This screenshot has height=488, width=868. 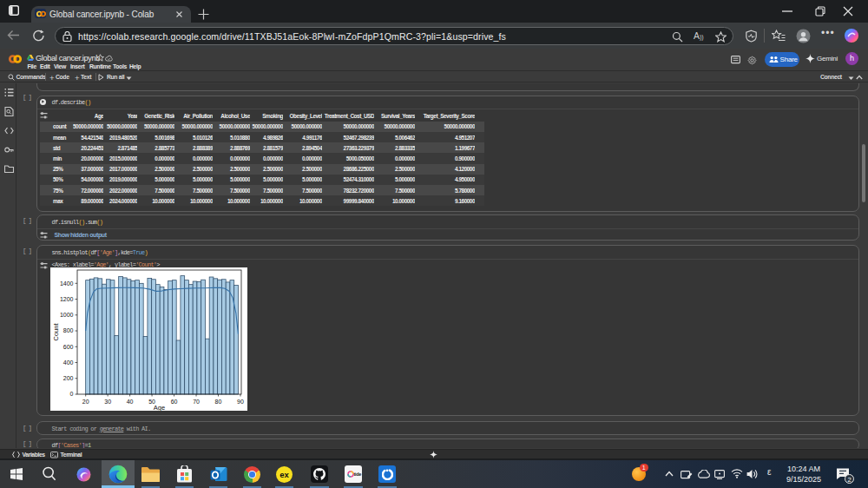 I want to click on svg-text: 600, so click(x=69, y=347).